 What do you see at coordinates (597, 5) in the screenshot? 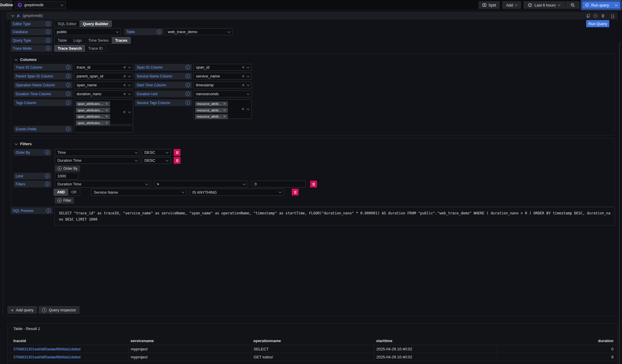
I see `run-query-button: Run query` at bounding box center [597, 5].